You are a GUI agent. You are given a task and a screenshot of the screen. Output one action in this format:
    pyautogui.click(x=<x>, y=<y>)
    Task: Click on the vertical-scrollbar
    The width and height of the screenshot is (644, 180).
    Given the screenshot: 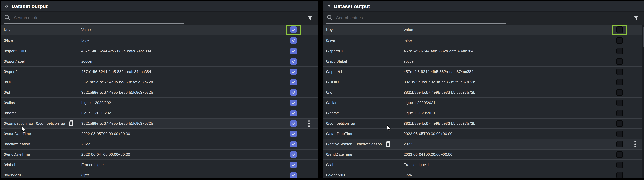 What is the action you would take?
    pyautogui.click(x=643, y=101)
    